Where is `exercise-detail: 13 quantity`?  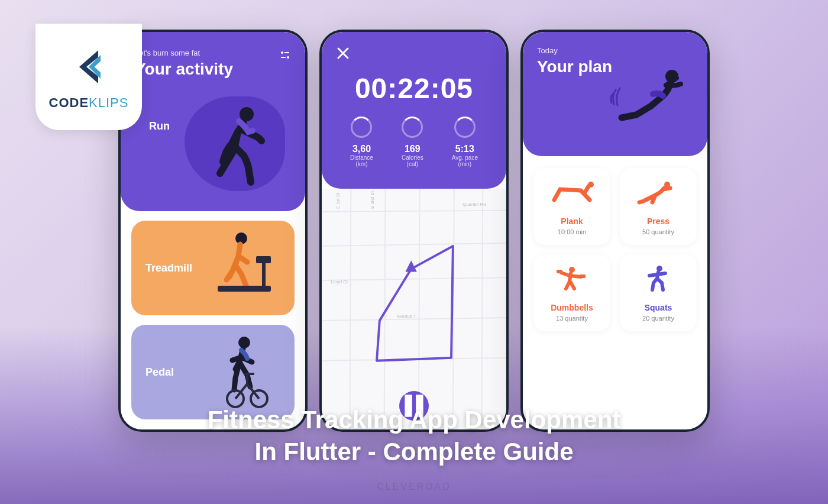 exercise-detail: 13 quantity is located at coordinates (572, 318).